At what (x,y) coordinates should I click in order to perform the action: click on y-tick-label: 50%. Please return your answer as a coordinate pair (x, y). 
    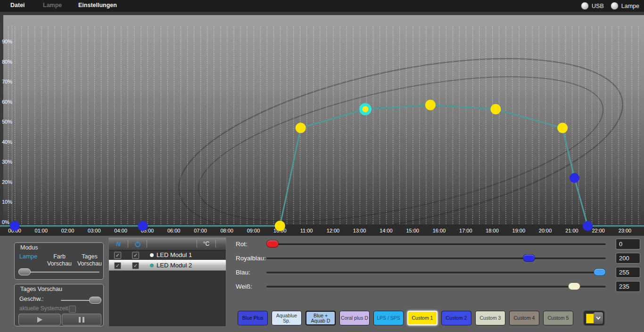
    Looking at the image, I should click on (7, 122).